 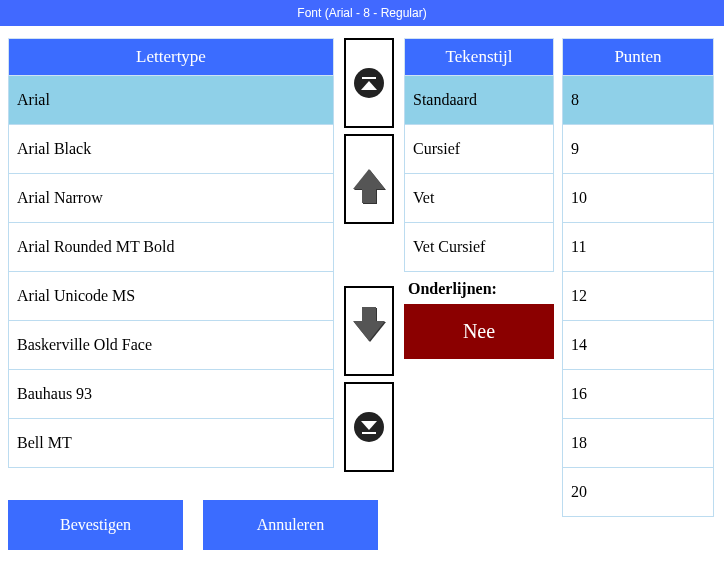 What do you see at coordinates (369, 427) in the screenshot?
I see `scroll-bottom-icon` at bounding box center [369, 427].